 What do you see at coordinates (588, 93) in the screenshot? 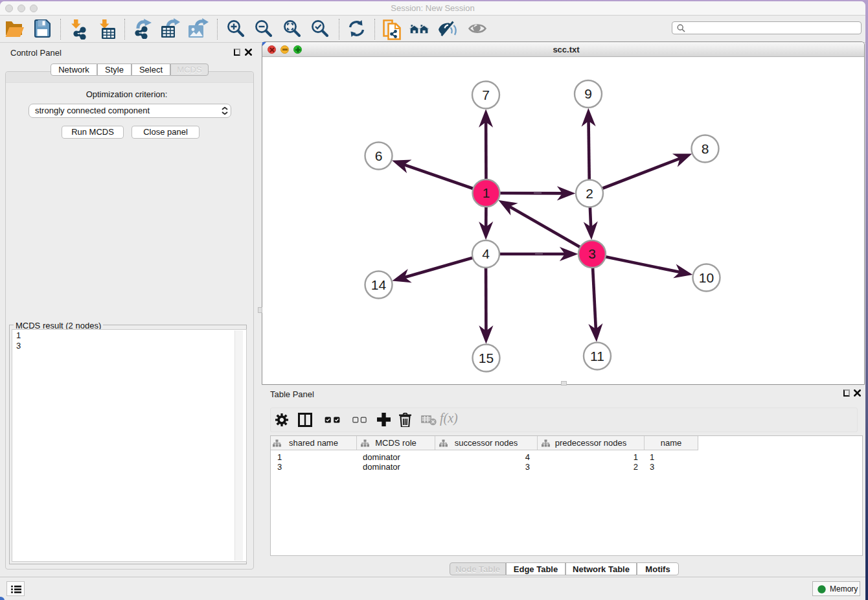
I see `svg-text: 9` at bounding box center [588, 93].